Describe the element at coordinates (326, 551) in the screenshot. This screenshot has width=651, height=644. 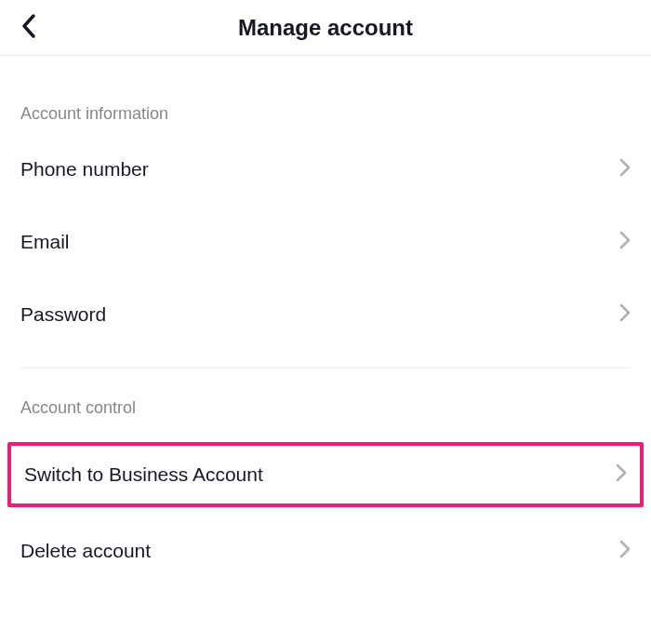
I see `delete-account-row: Delete account` at that location.